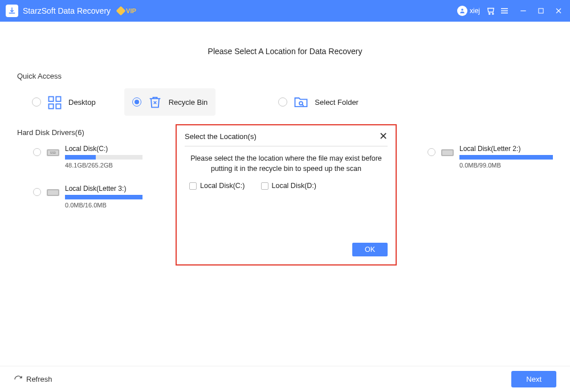 The height and width of the screenshot is (392, 570). I want to click on drive-size: 0.0MB/99.0MB, so click(506, 165).